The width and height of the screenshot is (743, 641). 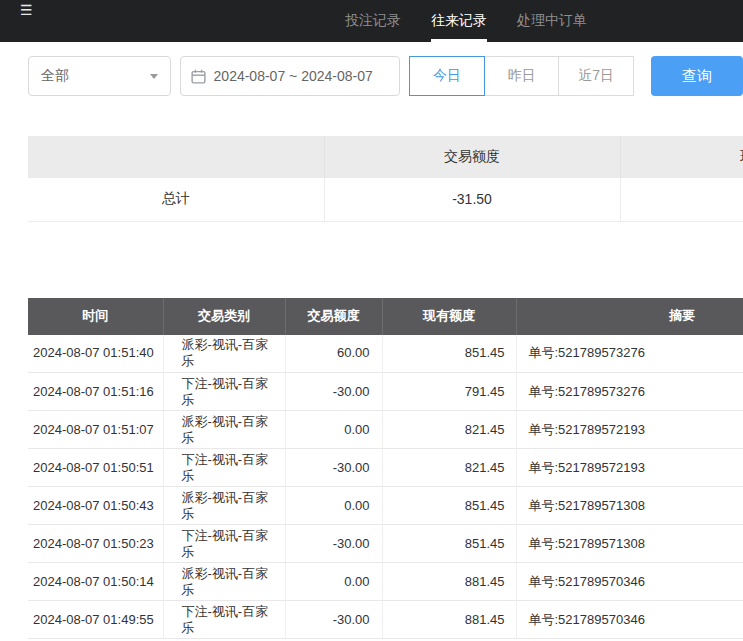 What do you see at coordinates (373, 21) in the screenshot?
I see `tab-betting-records: 投注记录` at bounding box center [373, 21].